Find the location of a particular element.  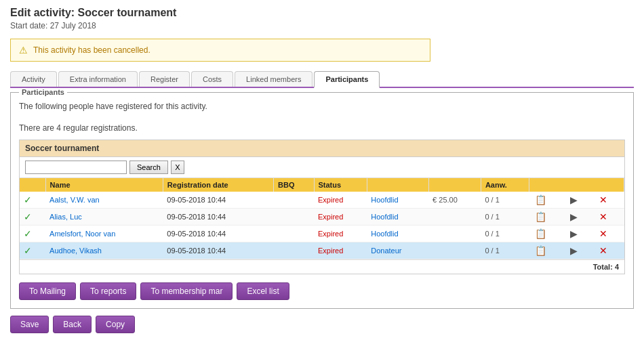

excel-list-button: Excel list is located at coordinates (263, 291).